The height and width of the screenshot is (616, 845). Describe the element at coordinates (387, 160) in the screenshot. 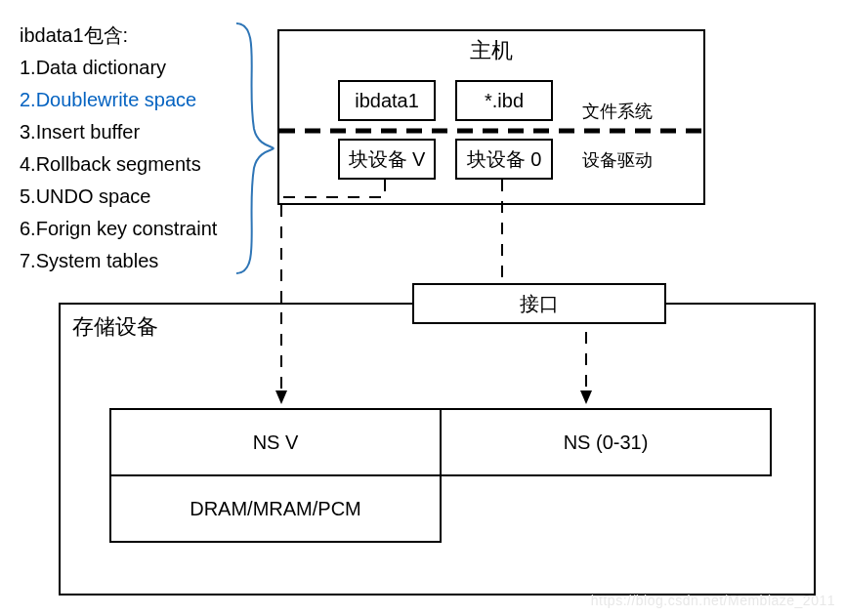

I see `block-device-v-label: 块设备 V` at that location.